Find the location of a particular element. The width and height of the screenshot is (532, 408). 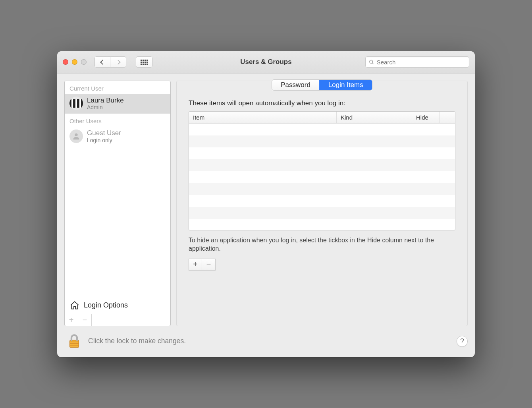

house-icon is located at coordinates (75, 306).